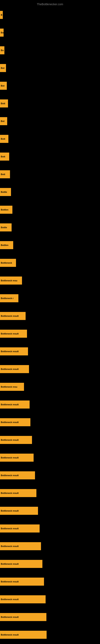 Image resolution: width=100 pixels, height=644 pixels. What do you see at coordinates (1, 15) in the screenshot?
I see `bar-item: B` at bounding box center [1, 15].